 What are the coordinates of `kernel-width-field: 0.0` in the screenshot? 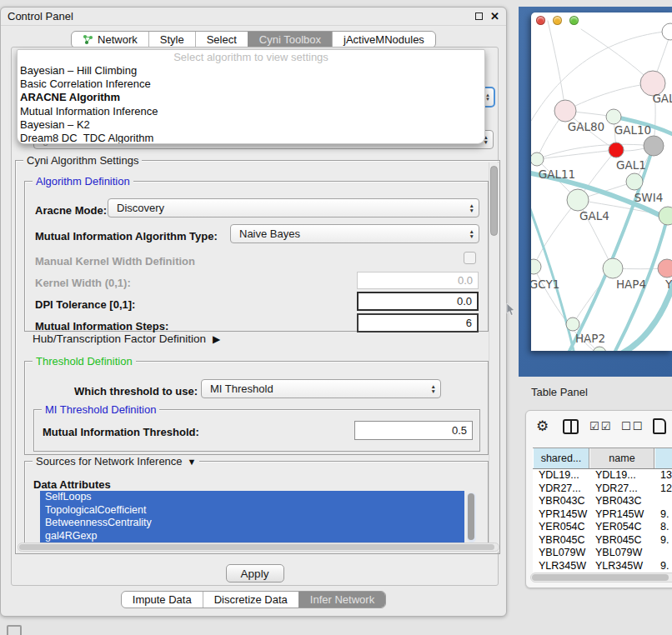 It's located at (418, 280).